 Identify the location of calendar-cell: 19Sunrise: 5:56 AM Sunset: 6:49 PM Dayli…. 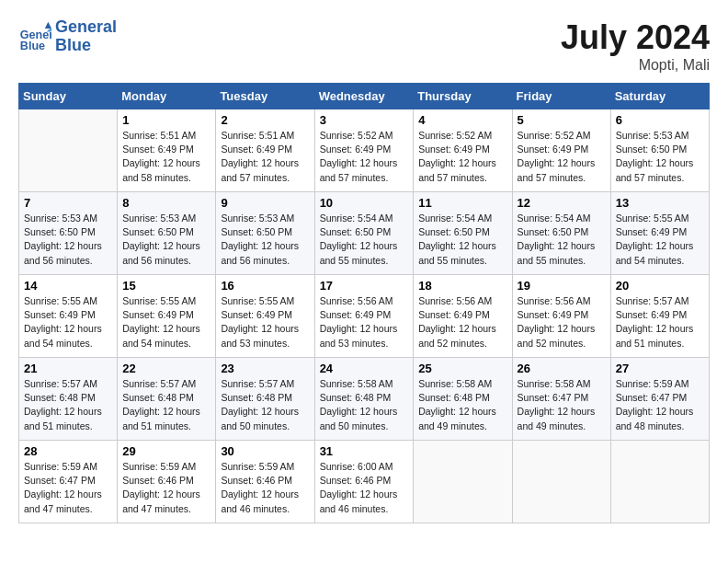
(561, 316).